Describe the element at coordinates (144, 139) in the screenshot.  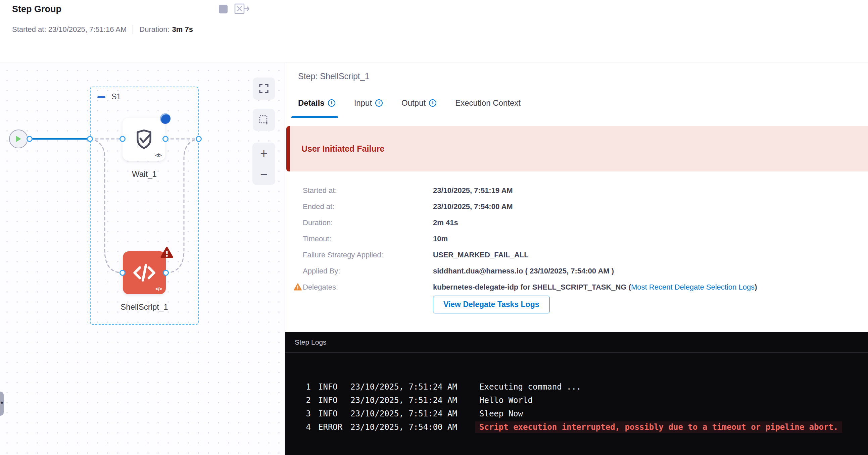
I see `node-wait-1: </>` at that location.